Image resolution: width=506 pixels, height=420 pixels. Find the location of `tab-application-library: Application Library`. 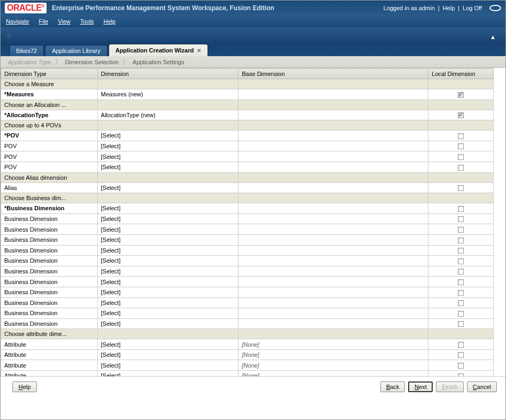

tab-application-library: Application Library is located at coordinates (76, 50).